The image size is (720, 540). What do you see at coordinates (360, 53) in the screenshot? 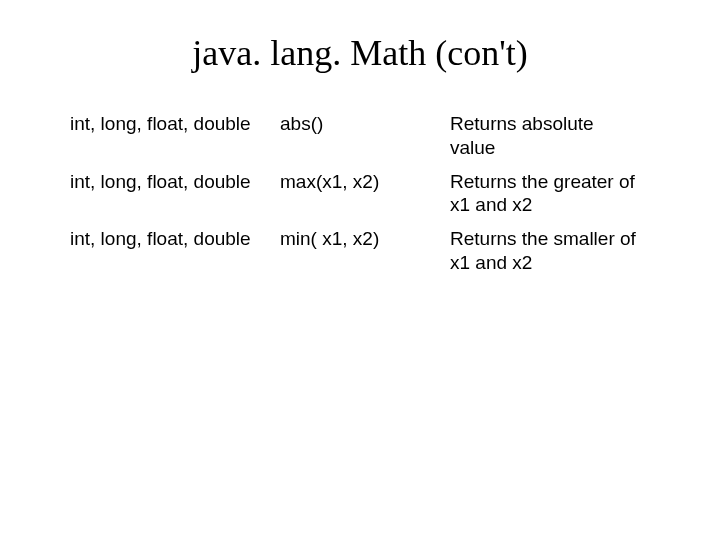
I see `slide-title: java. lang. Math (con't)` at bounding box center [360, 53].